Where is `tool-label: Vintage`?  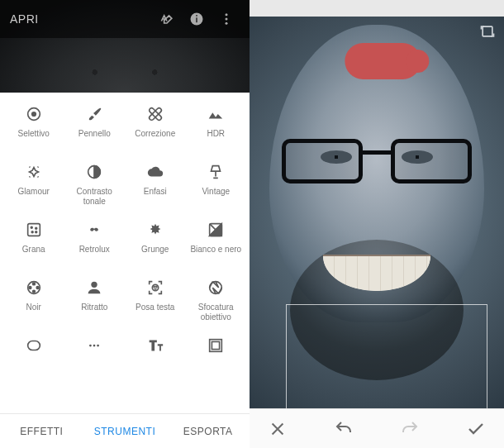 tool-label: Vintage is located at coordinates (216, 192).